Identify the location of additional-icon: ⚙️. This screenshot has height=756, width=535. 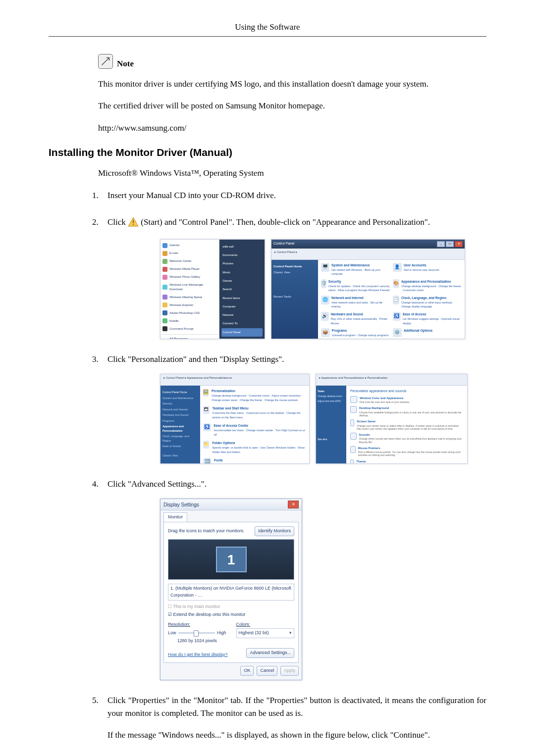
(397, 333).